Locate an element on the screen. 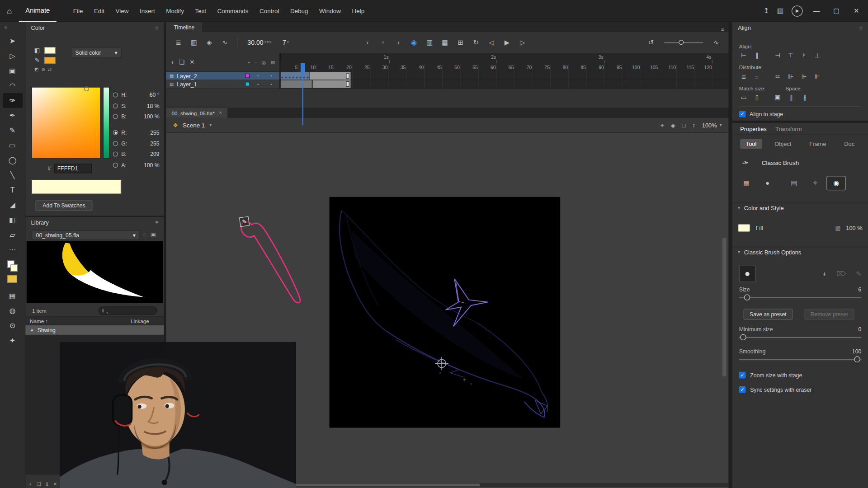  align-left-icon: ⊢ is located at coordinates (744, 56).